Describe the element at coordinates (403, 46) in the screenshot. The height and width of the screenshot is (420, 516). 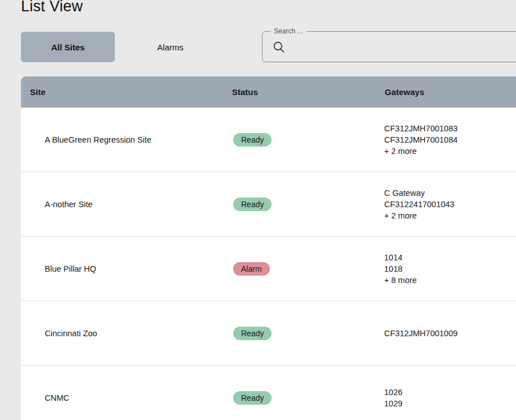
I see `search-input` at that location.